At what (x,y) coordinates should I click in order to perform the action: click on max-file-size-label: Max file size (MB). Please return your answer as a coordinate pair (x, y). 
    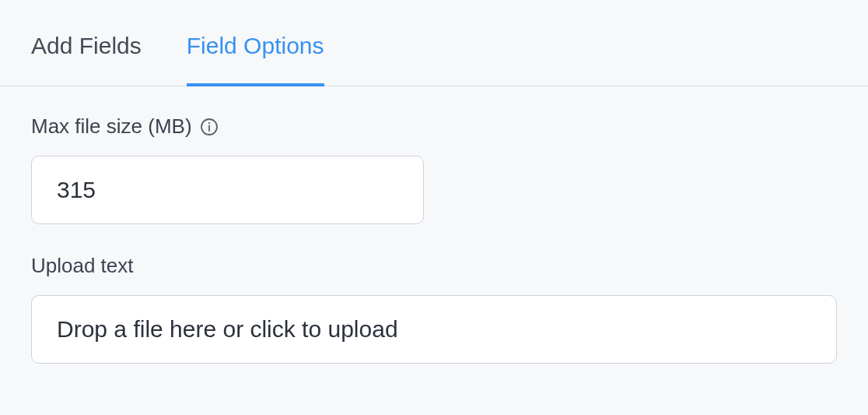
    Looking at the image, I should click on (434, 126).